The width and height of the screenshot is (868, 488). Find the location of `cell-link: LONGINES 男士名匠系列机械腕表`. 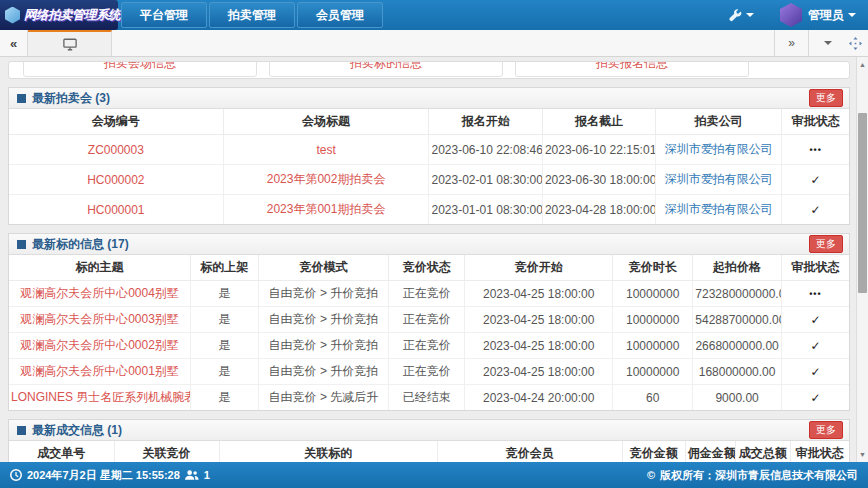

cell-link: LONGINES 男士名匠系列机械腕表 is located at coordinates (100, 398).